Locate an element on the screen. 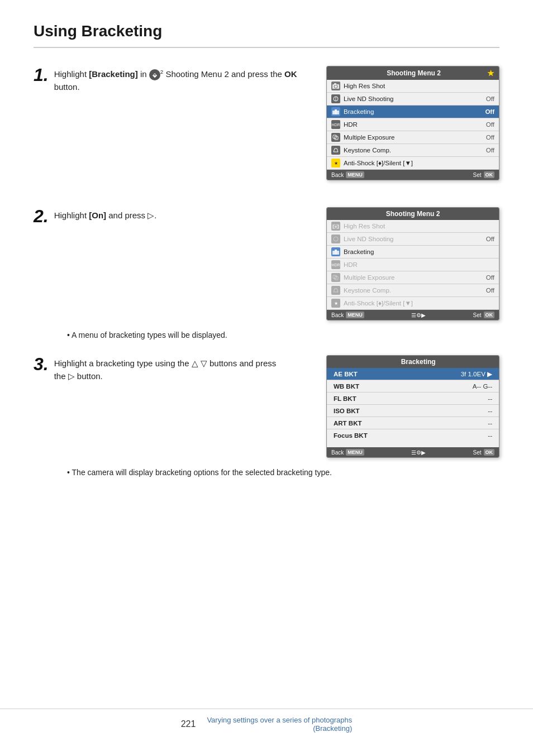 The height and width of the screenshot is (756, 533). menu3-isobkt-value: -- is located at coordinates (490, 411).